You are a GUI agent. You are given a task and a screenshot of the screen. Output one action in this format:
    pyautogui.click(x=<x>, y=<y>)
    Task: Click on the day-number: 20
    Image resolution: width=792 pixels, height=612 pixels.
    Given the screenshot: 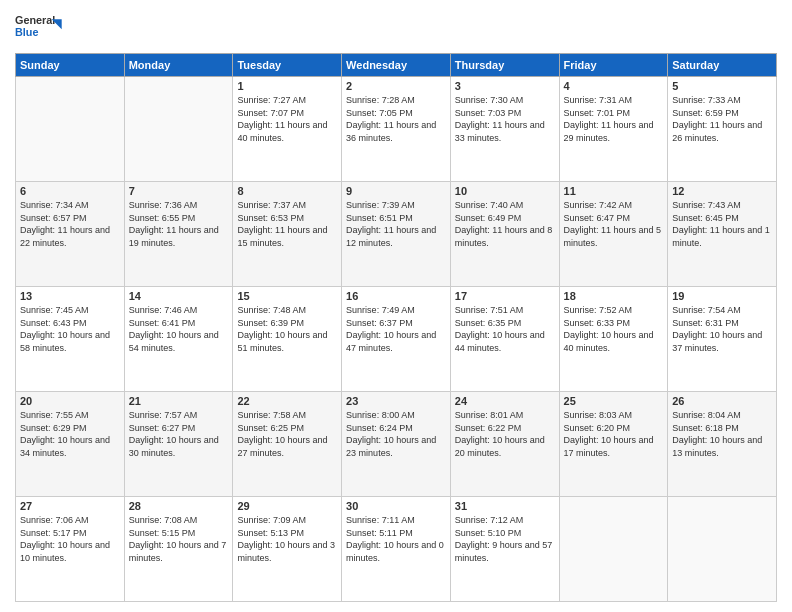 What is the action you would take?
    pyautogui.click(x=70, y=401)
    